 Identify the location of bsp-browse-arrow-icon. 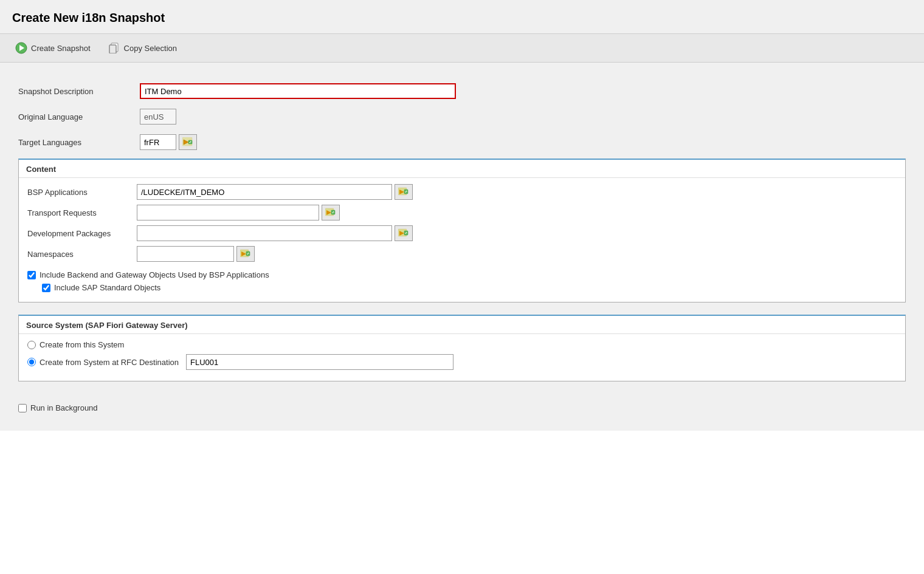
(404, 192).